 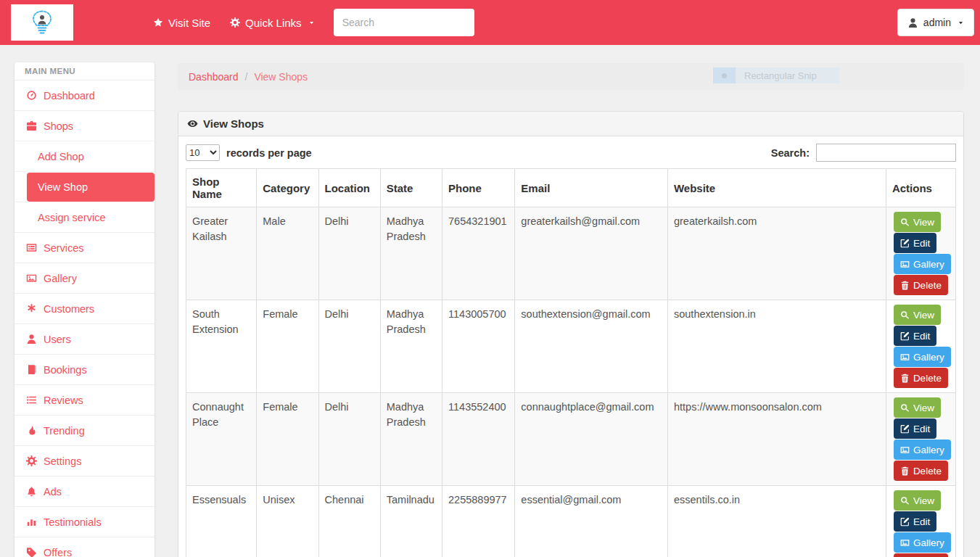 I want to click on sidebar-item-users: Users, so click(x=84, y=339).